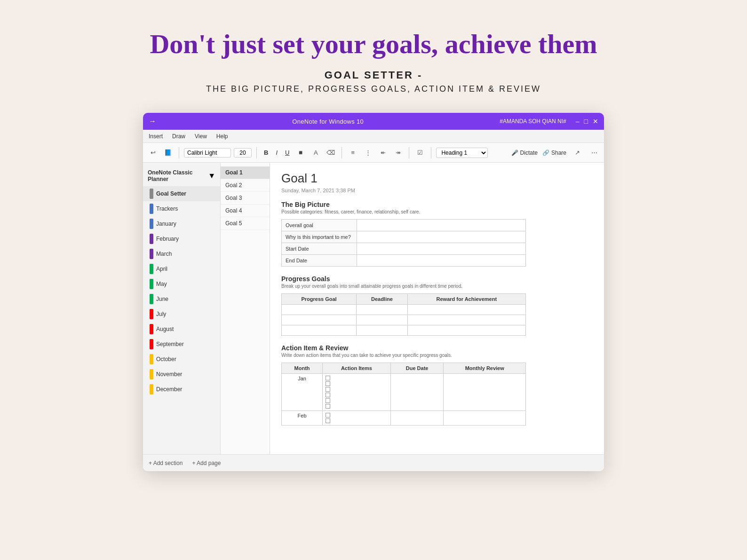 The height and width of the screenshot is (560, 747). What do you see at coordinates (245, 185) in the screenshot?
I see `page-item-2: Goal 2` at bounding box center [245, 185].